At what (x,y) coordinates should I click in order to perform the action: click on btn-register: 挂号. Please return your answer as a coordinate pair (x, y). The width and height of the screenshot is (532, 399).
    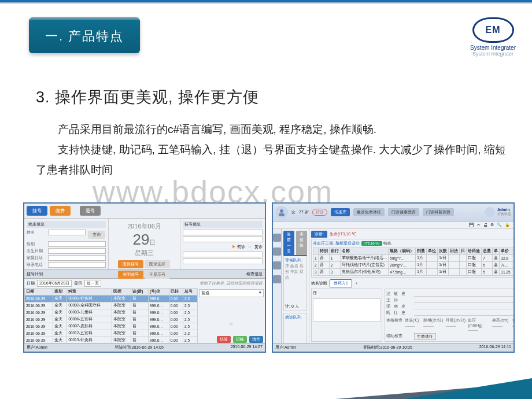
    Looking at the image, I should click on (37, 210).